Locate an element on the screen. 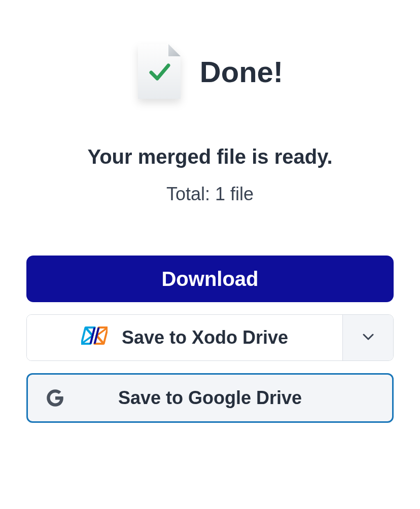 The width and height of the screenshot is (420, 509). document-checkmark-icon is located at coordinates (159, 71).